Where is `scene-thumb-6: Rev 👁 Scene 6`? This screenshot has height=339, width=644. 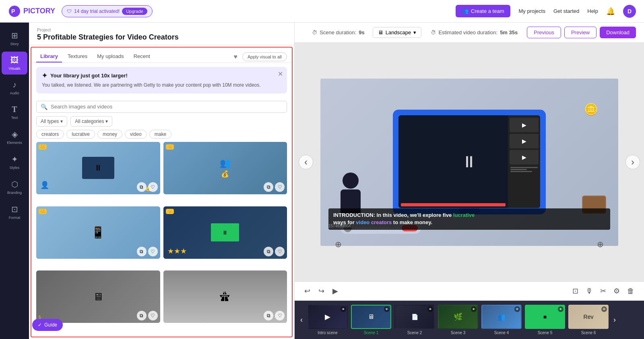
scene-thumb-6: Rev 👁 Scene 6 is located at coordinates (588, 320).